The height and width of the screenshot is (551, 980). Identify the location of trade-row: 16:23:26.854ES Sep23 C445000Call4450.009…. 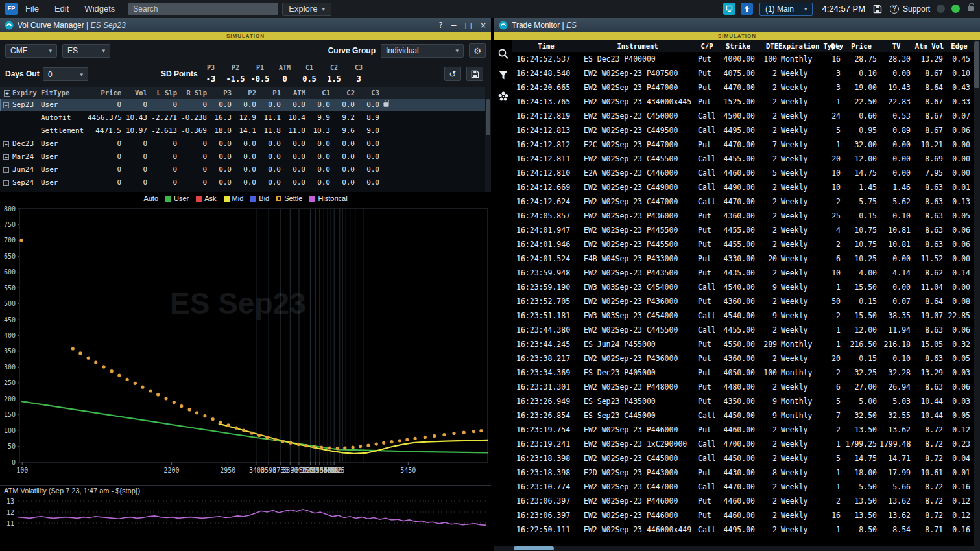
(743, 416).